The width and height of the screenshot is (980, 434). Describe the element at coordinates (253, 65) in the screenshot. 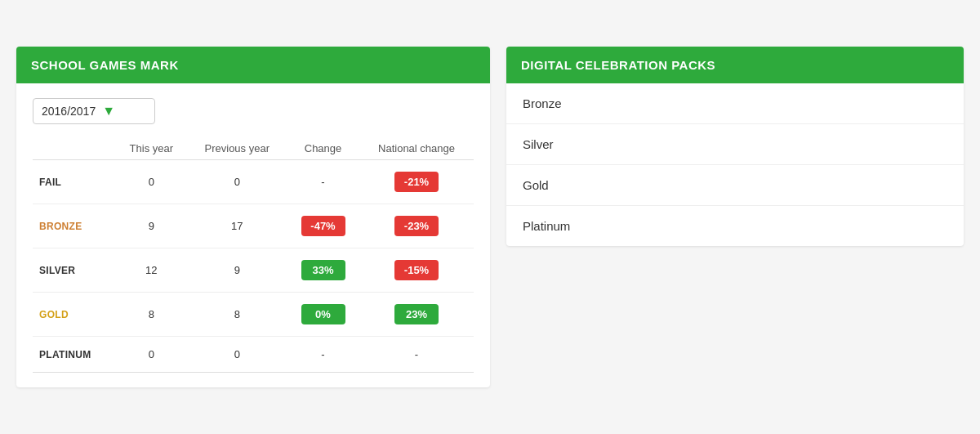

I see `left-panel-header: SCHOOL GAMES MARK` at that location.